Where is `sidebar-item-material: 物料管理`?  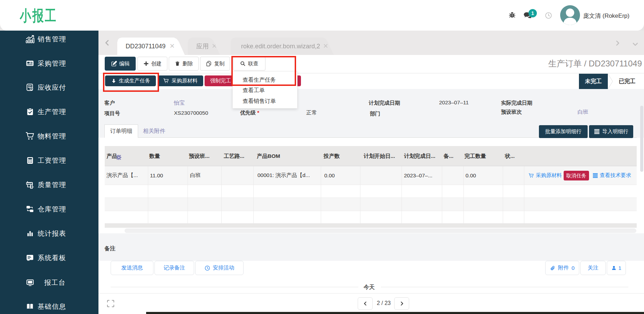 sidebar-item-material: 物料管理 is located at coordinates (49, 136).